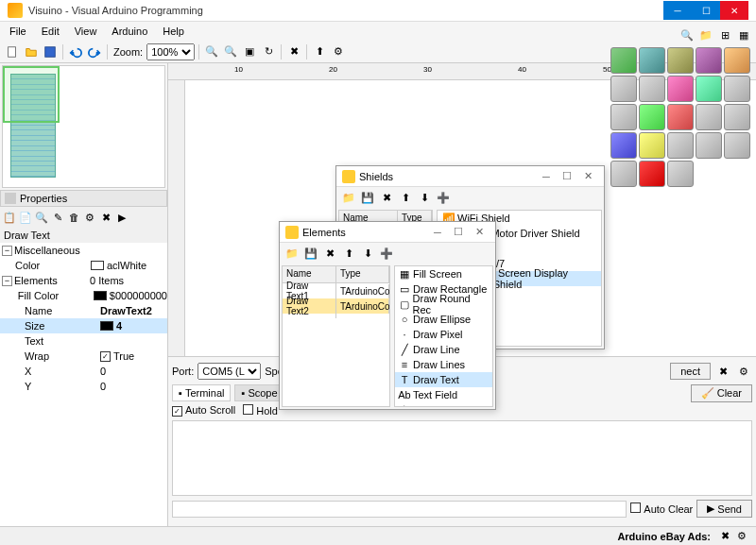  I want to click on prop-color: Color aclWhite, so click(83, 265).